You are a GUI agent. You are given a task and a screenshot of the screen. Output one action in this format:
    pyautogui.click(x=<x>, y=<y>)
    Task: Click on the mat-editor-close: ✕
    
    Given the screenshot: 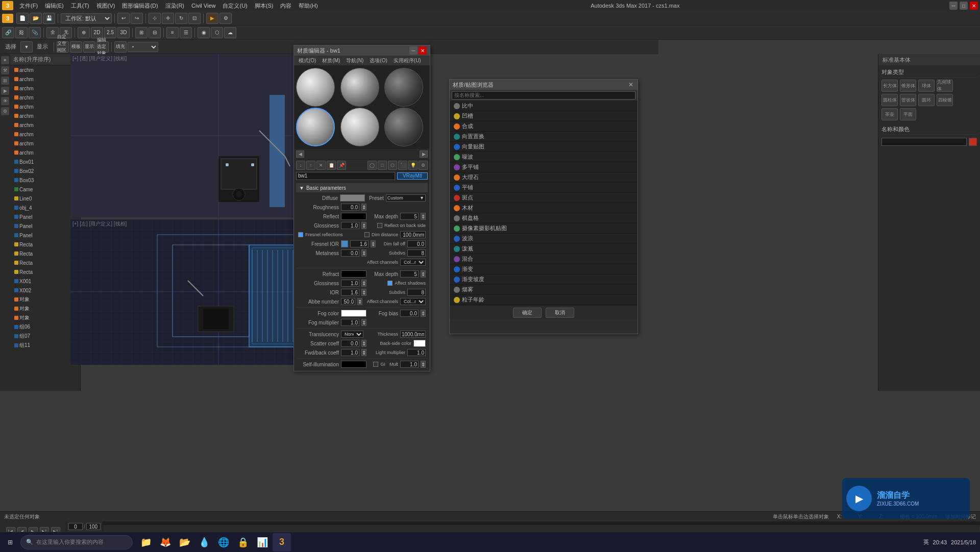 What is the action you would take?
    pyautogui.click(x=423, y=51)
    